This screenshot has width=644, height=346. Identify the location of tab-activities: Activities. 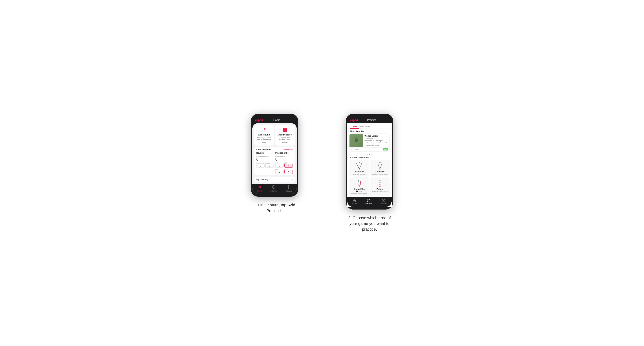
(274, 189).